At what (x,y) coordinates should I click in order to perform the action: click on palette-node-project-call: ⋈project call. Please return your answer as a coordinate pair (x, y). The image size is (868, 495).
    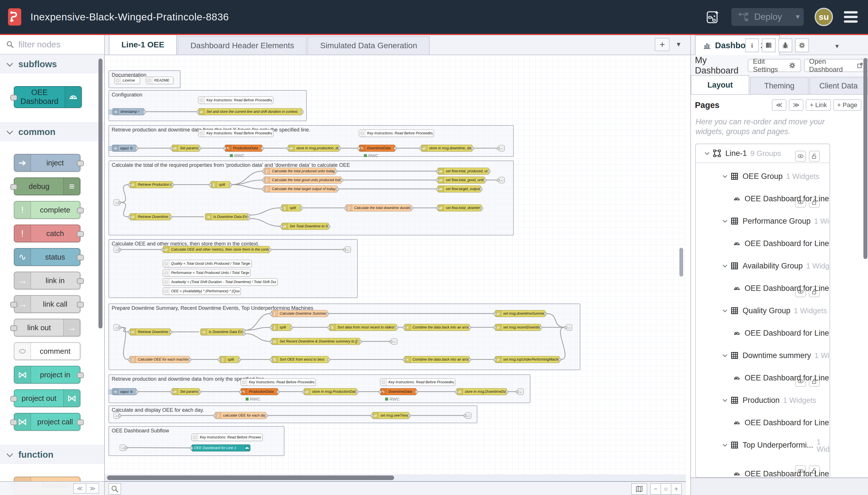
    Looking at the image, I should click on (47, 422).